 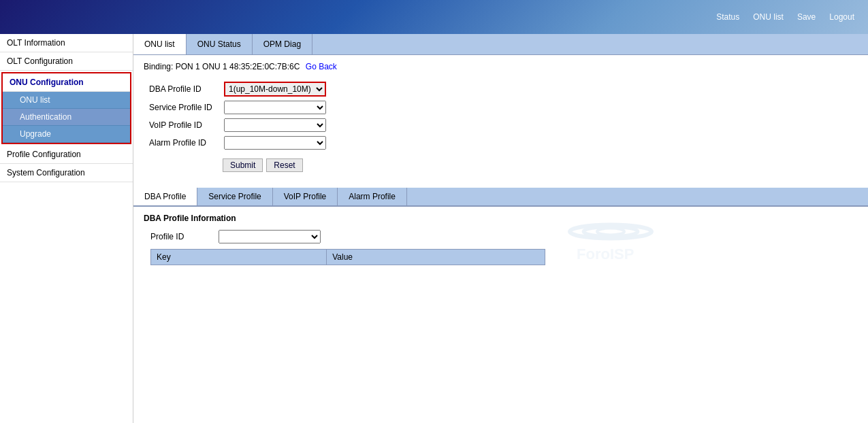 I want to click on dba-profile-row: DBA Profile ID 1(up_10M-down_10M), so click(x=238, y=89).